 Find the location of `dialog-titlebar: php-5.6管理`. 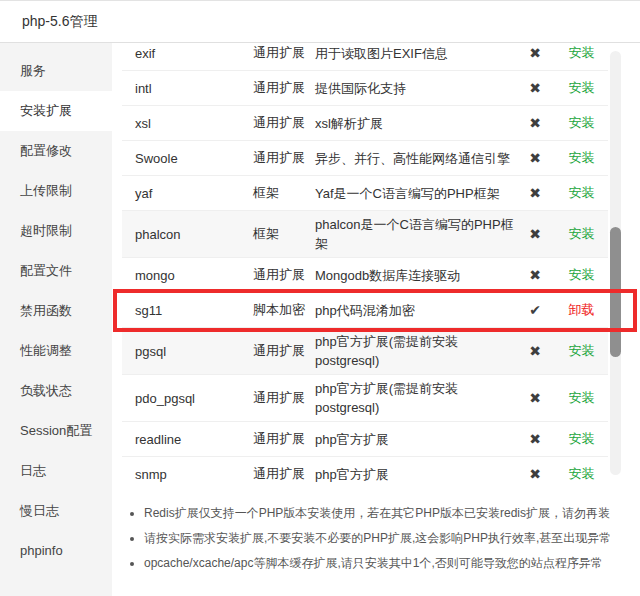

dialog-titlebar: php-5.6管理 is located at coordinates (320, 22).